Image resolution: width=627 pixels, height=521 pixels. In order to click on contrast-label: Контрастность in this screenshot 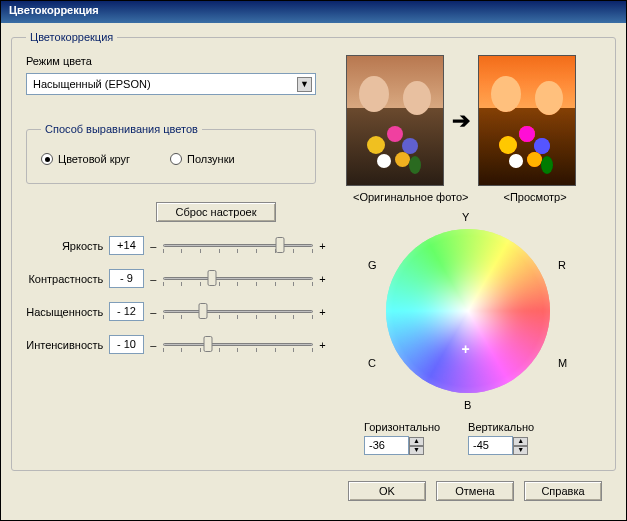, I will do `click(64, 279)`.